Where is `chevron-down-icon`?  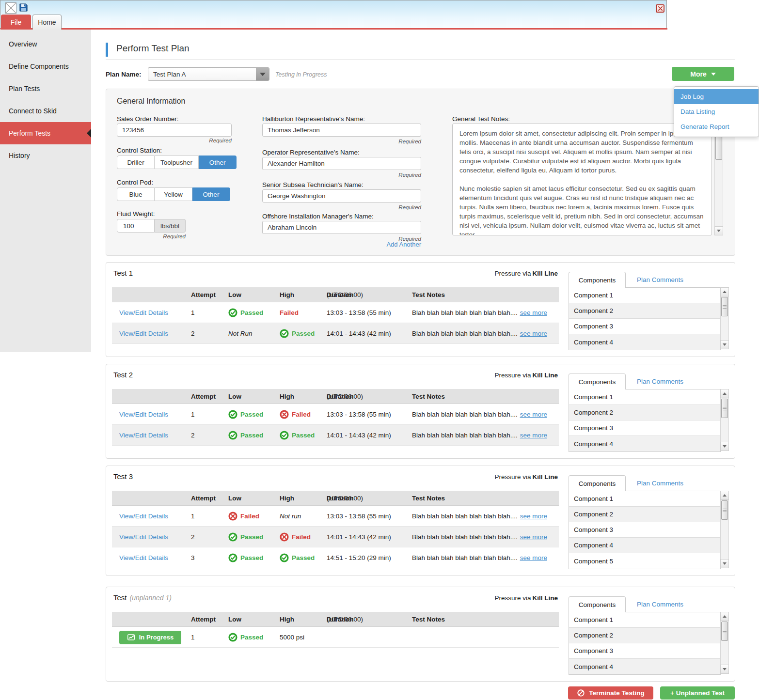
chevron-down-icon is located at coordinates (263, 74).